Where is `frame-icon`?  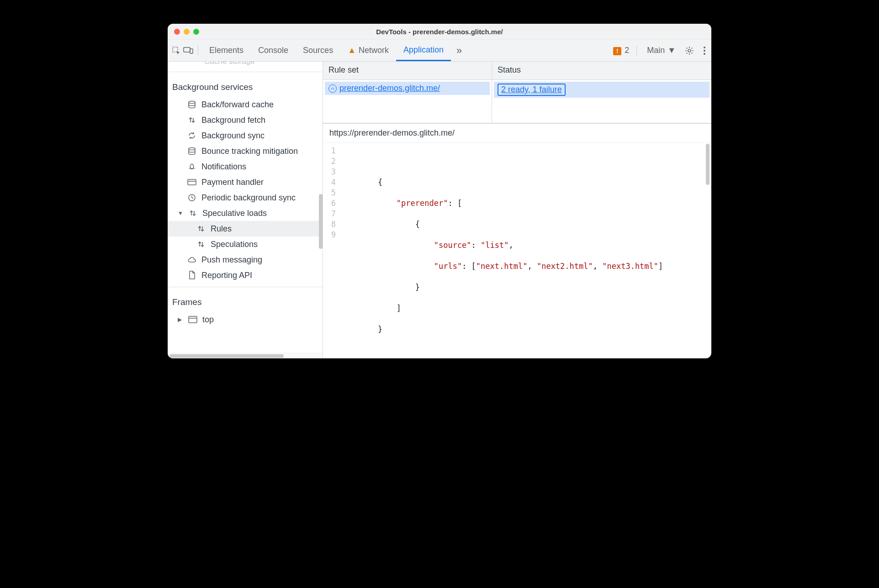
frame-icon is located at coordinates (193, 320).